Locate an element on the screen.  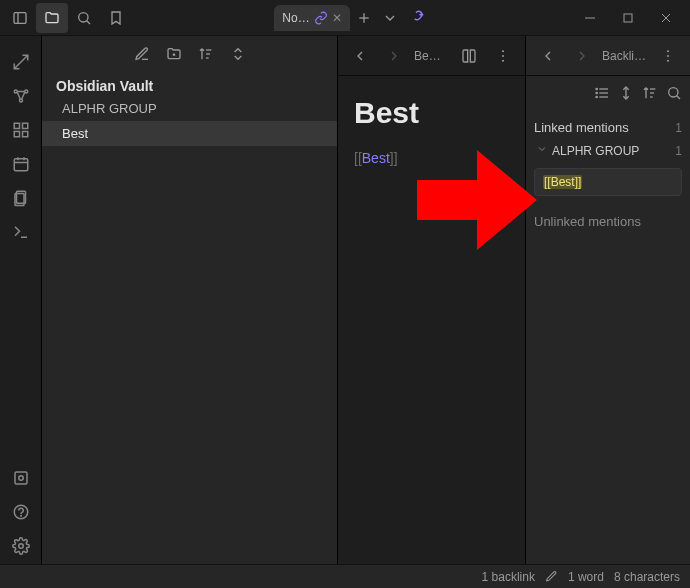
window-minimize-button is located at coordinates (590, 18).